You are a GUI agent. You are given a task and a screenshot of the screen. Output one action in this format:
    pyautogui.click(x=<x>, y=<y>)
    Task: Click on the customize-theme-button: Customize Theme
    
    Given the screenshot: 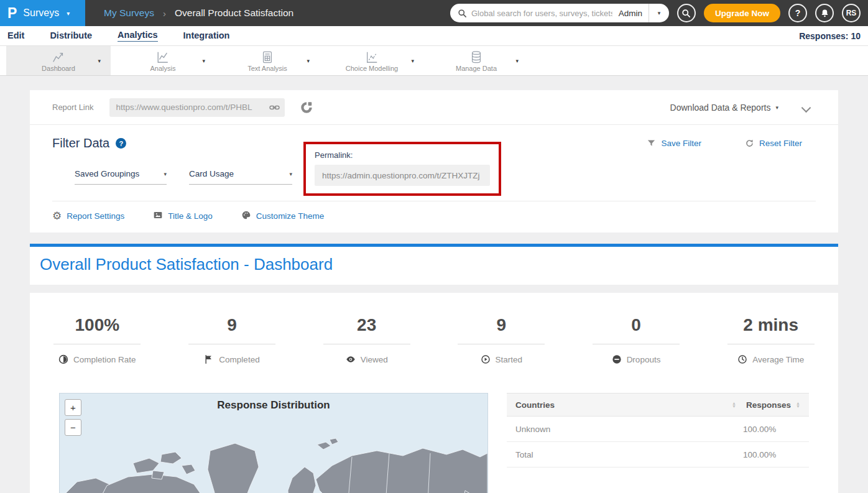 What is the action you would take?
    pyautogui.click(x=282, y=216)
    